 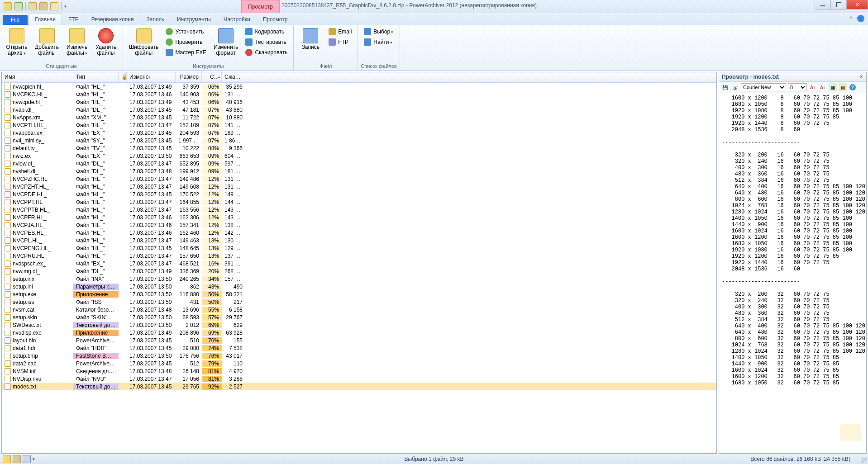 I want to click on table-row: NVCPES.HL_Файл "HL_"17.03.2007 13:46162 …, so click(x=359, y=232).